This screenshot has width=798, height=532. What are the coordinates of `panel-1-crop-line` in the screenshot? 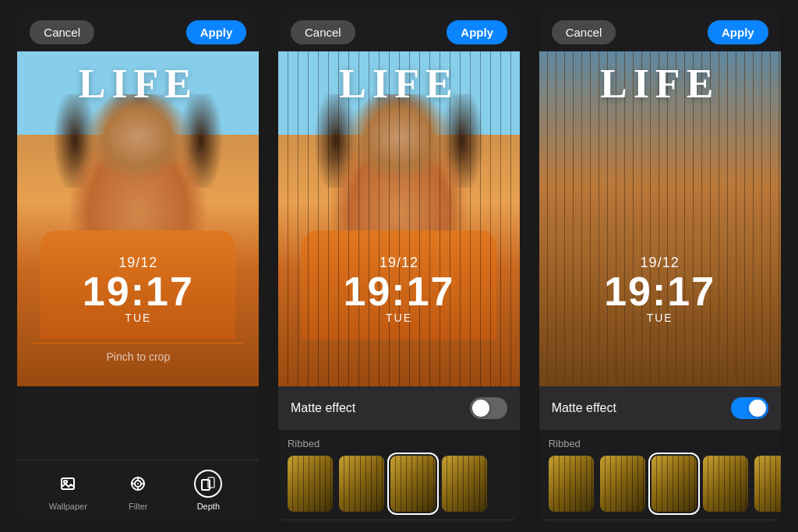 It's located at (138, 343).